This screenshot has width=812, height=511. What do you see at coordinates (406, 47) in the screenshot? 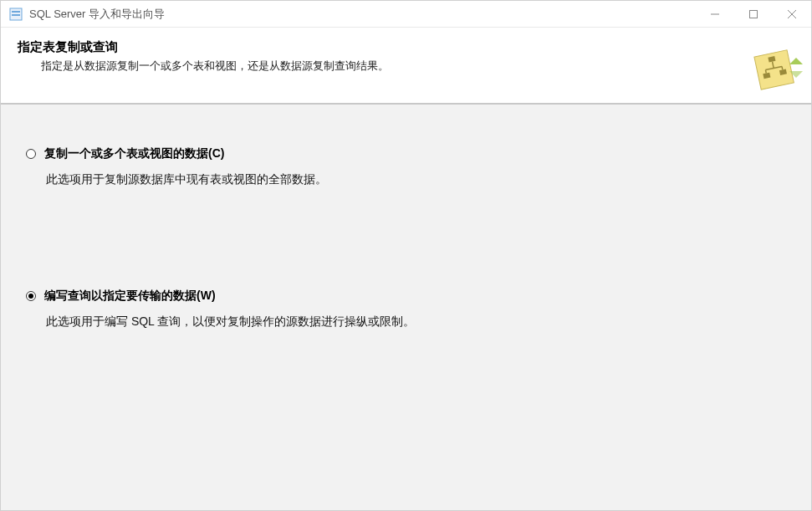
I see `page-title: 指定表复制或查询` at bounding box center [406, 47].